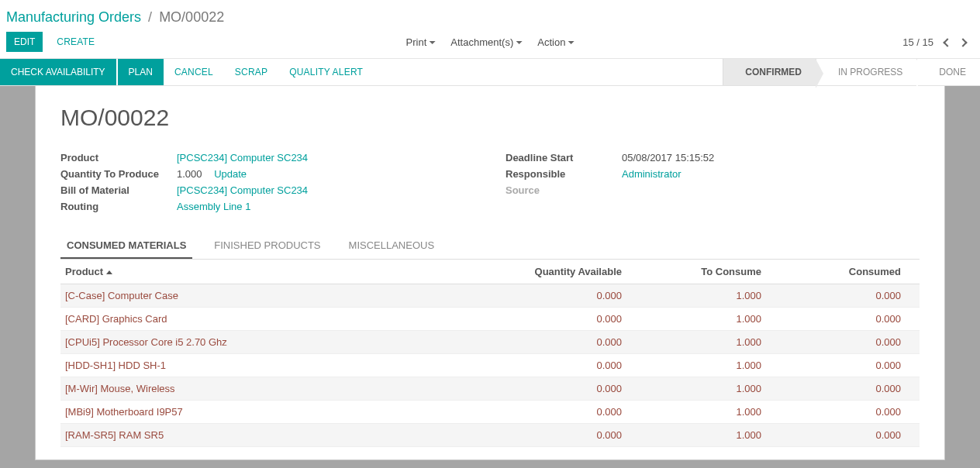 This screenshot has height=468, width=980. Describe the element at coordinates (25, 42) in the screenshot. I see `edit-button: EDIT` at that location.